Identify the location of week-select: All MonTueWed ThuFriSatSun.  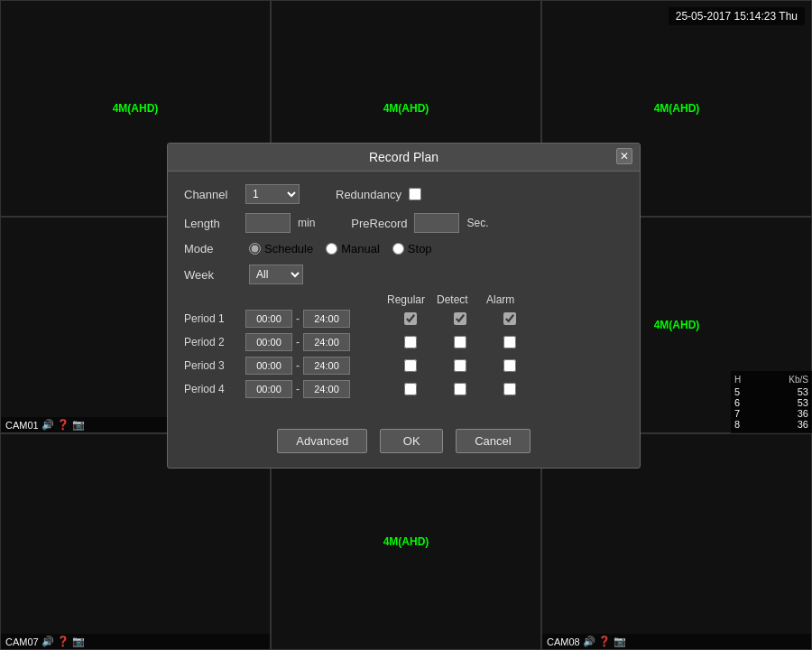
(276, 274).